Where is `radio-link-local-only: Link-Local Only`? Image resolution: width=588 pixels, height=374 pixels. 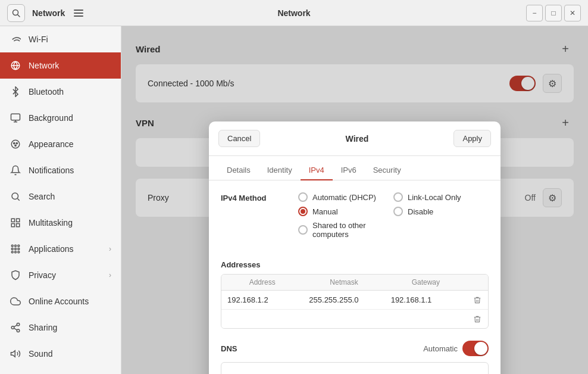
radio-link-local-only: Link-Local Only is located at coordinates (441, 197).